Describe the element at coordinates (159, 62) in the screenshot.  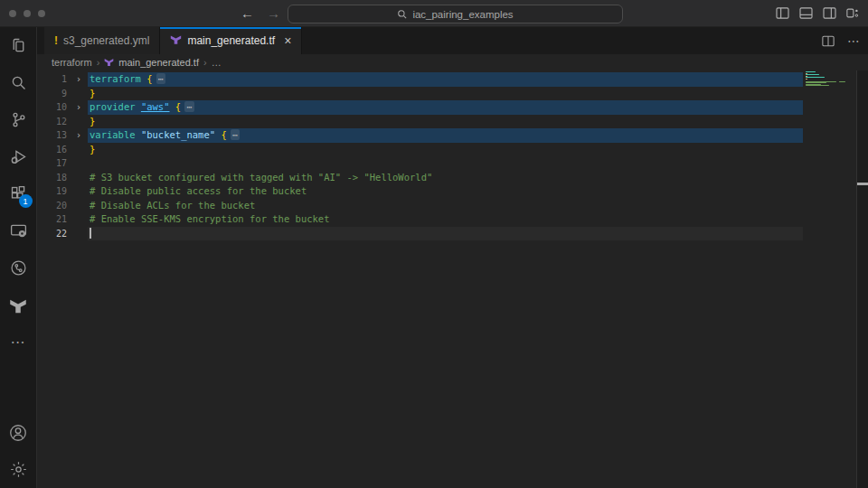
I see `breadcrumb-file: main_generated.tf` at that location.